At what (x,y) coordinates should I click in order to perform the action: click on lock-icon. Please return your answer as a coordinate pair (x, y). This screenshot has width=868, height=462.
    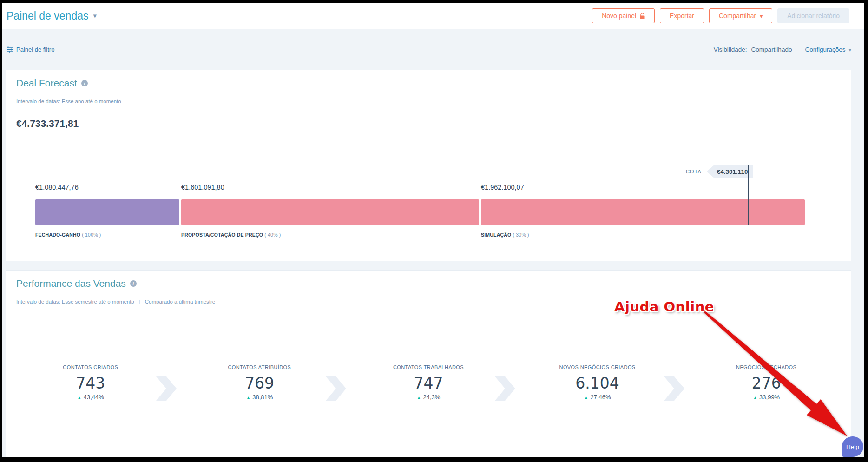
    Looking at the image, I should click on (642, 16).